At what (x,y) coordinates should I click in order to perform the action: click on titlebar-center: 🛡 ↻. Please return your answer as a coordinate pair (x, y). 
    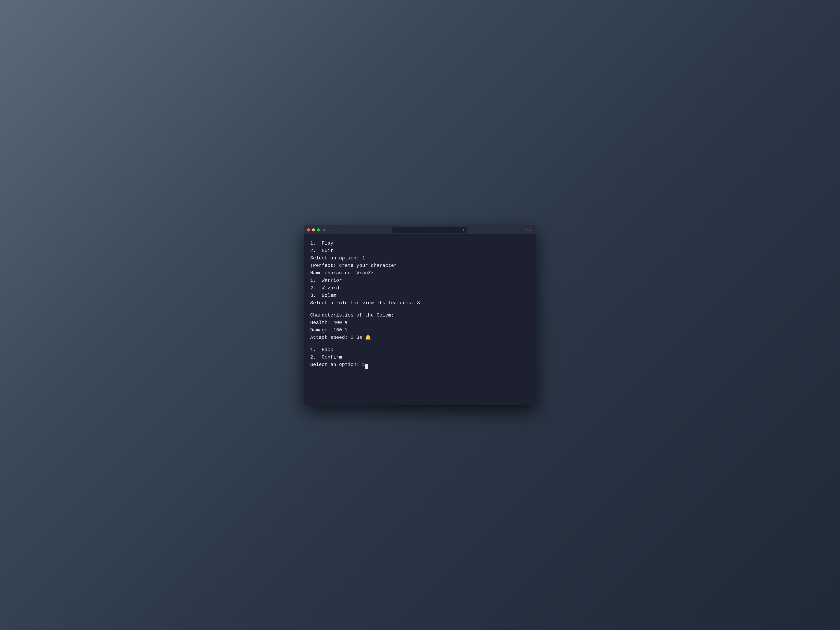
    Looking at the image, I should click on (429, 230).